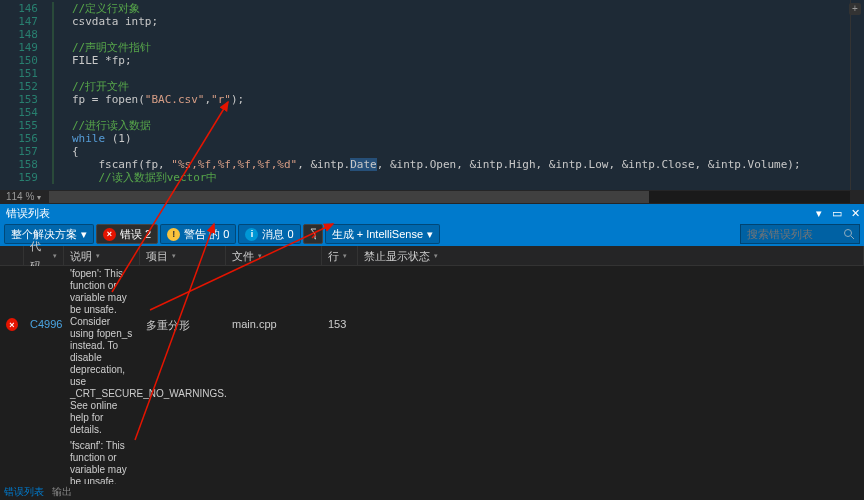 The image size is (864, 500). What do you see at coordinates (174, 234) in the screenshot?
I see `warning-icon: !` at bounding box center [174, 234].